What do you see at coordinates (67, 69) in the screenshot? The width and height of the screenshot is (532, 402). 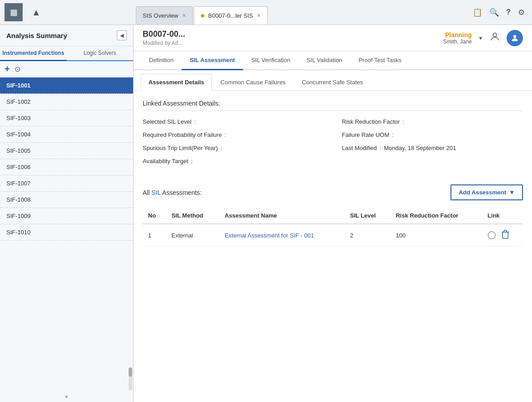 I see `sidebar-toolbar: + ⊙` at bounding box center [67, 69].